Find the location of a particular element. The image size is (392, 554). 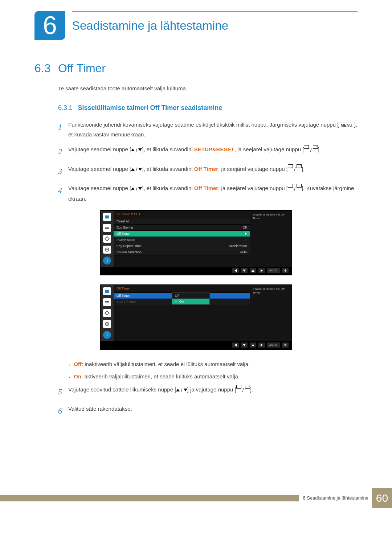

osd-item-label: Key Repeat Time is located at coordinates (129, 246).